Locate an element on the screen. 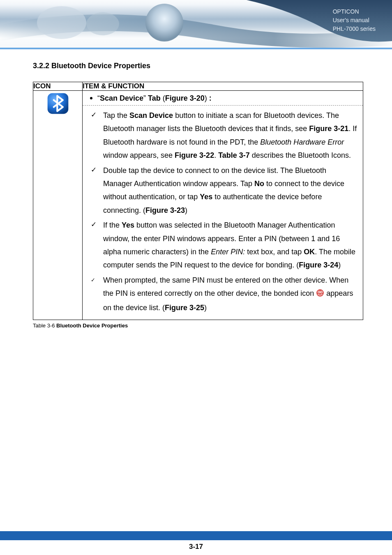  tab-open: ( is located at coordinates (163, 98).